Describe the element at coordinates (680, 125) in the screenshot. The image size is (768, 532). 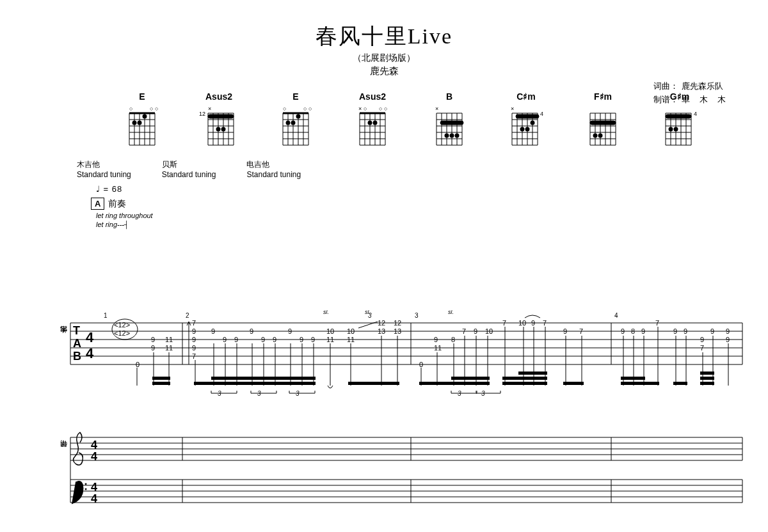
I see `chord-diagram-icon: 4` at that location.